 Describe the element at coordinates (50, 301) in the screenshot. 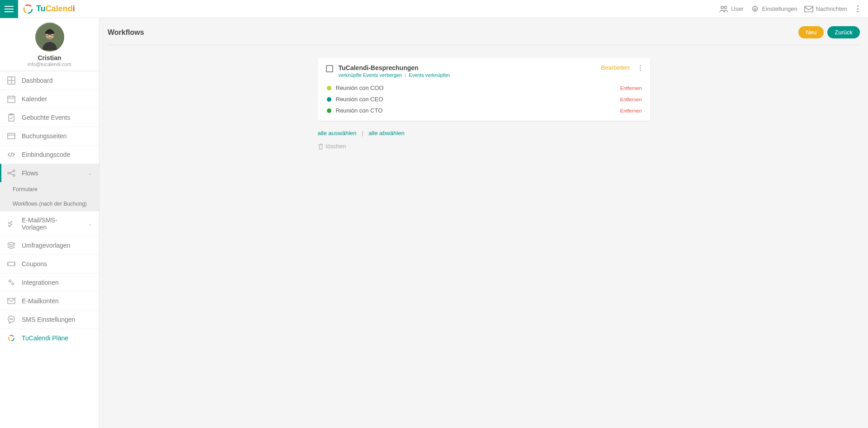

I see `sidebar-item-mailaccounts: E-Mailkonten` at that location.